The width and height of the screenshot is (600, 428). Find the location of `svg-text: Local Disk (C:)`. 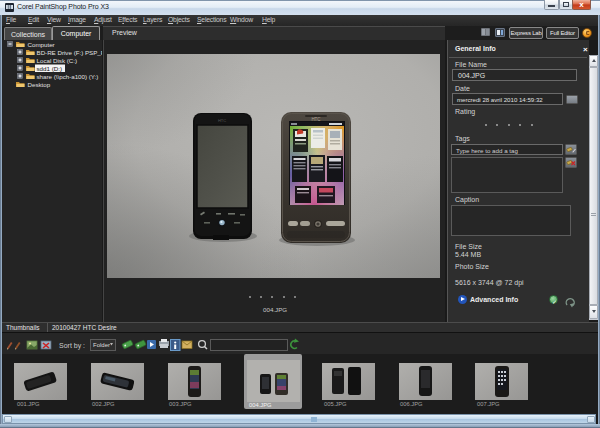

svg-text: Local Disk (C:) is located at coordinates (58, 60).